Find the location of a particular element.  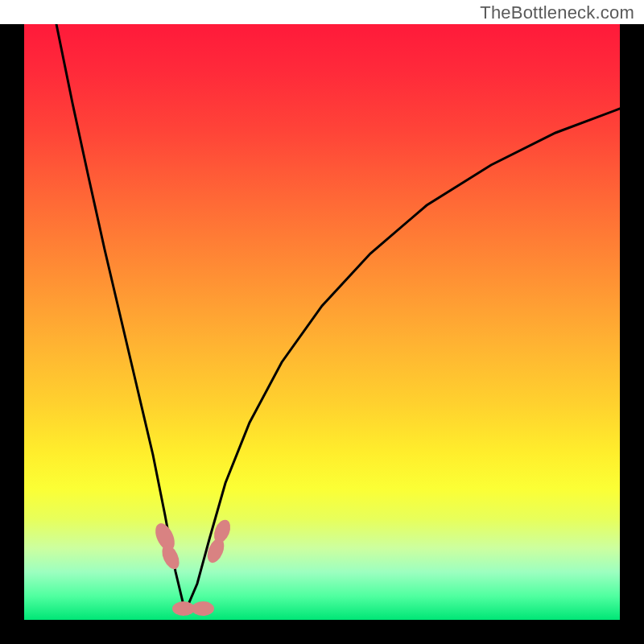

bottom-border is located at coordinates (322, 632).